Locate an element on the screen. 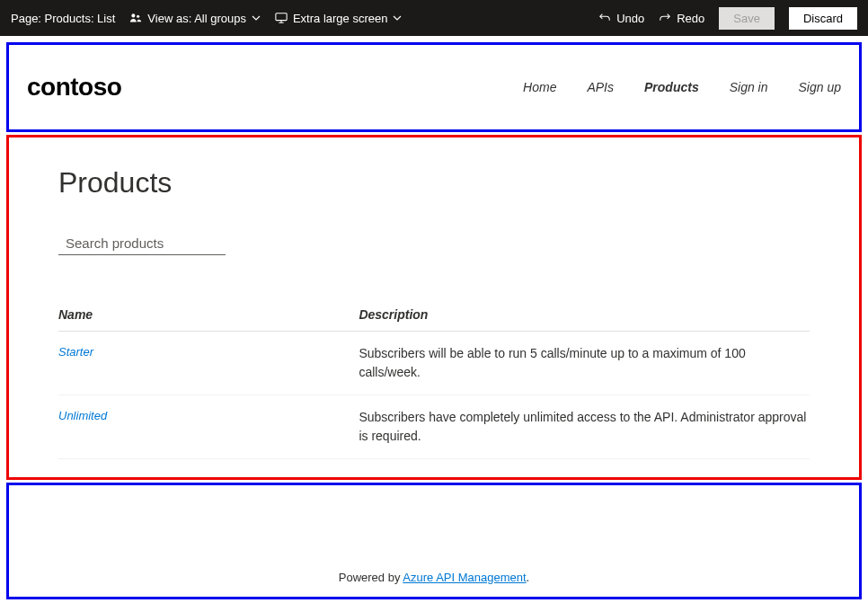  view-as-label: View as: All groups is located at coordinates (197, 18).